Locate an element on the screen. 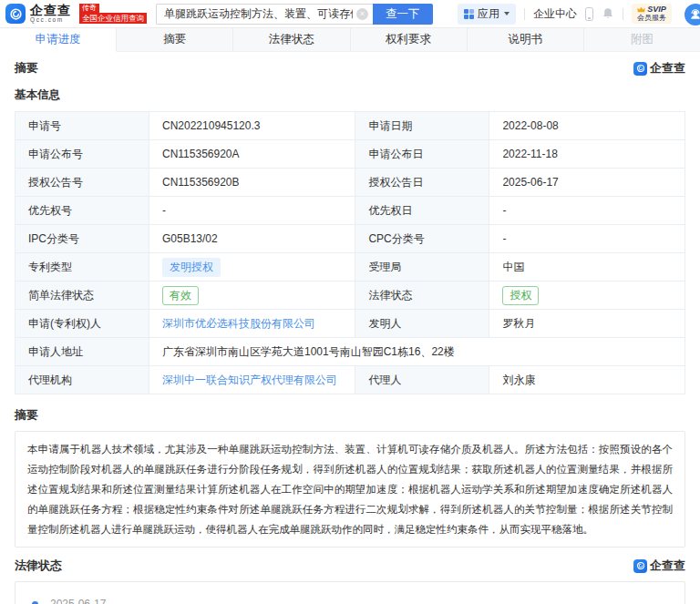  field-value: G05B13/02 is located at coordinates (252, 239).